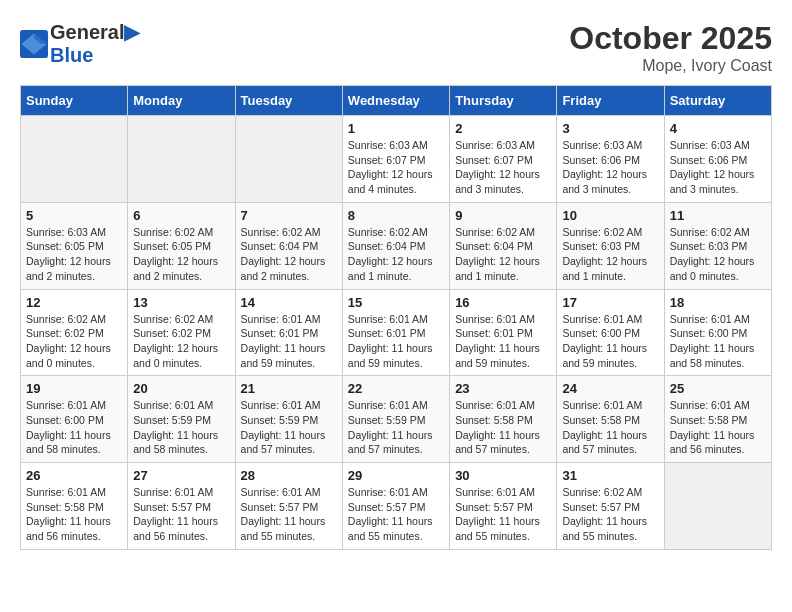 This screenshot has height=612, width=792. Describe the element at coordinates (396, 48) in the screenshot. I see `page-header: General▶ Blue October 2025 Mope, Ivory C…` at that location.